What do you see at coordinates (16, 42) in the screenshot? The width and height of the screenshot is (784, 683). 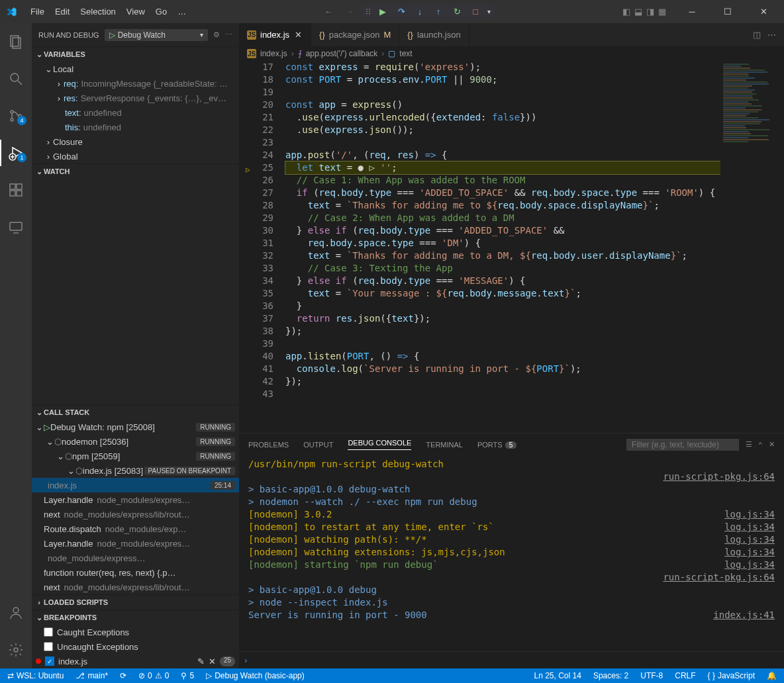 I see `activity-explorer` at bounding box center [16, 42].